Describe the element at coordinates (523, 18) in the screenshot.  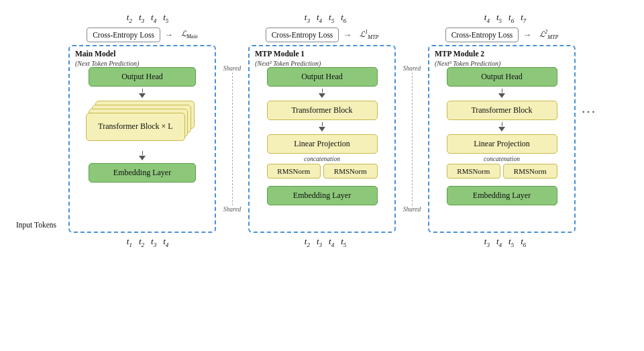
I see `token-t7-mtp2-target: t7` at that location.